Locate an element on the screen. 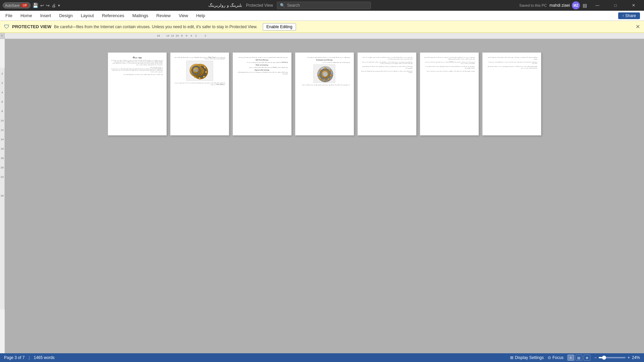 The width and height of the screenshot is (644, 362). ruler-mark-4: 4 is located at coordinates (191, 36).